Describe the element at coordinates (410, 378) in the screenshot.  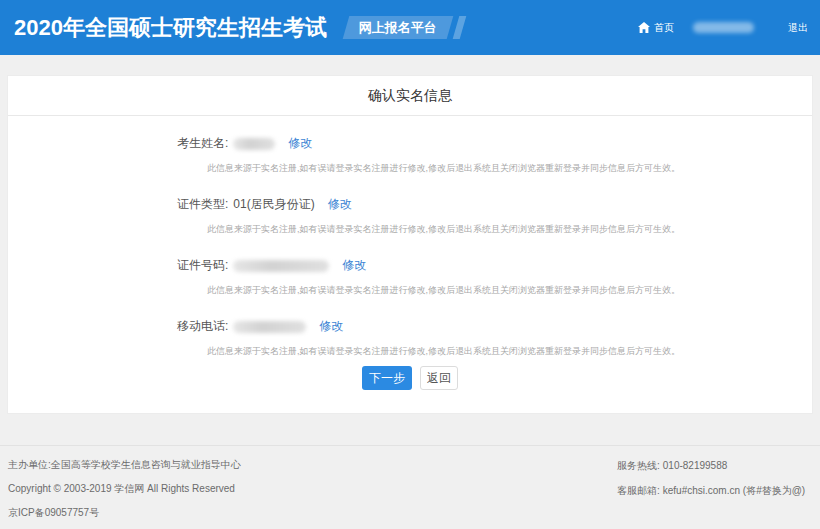
I see `button-row: 下一步 返回` at that location.